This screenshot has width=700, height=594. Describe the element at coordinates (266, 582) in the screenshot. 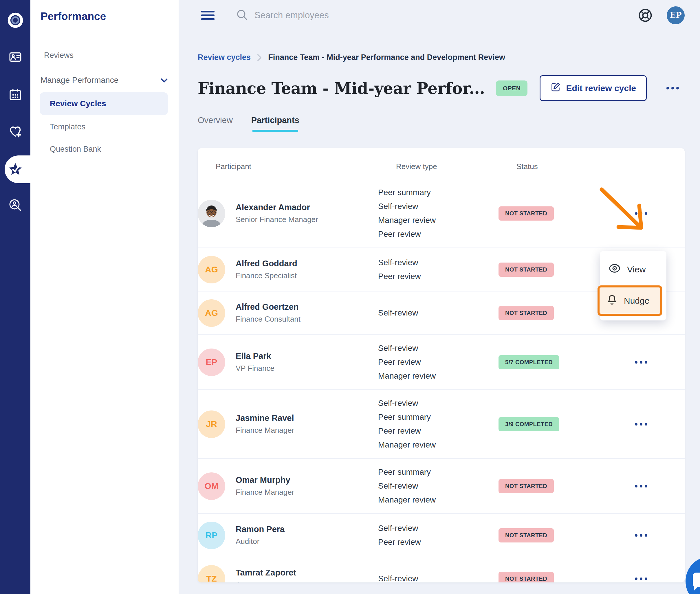

I see `participant-role: Accountant` at that location.